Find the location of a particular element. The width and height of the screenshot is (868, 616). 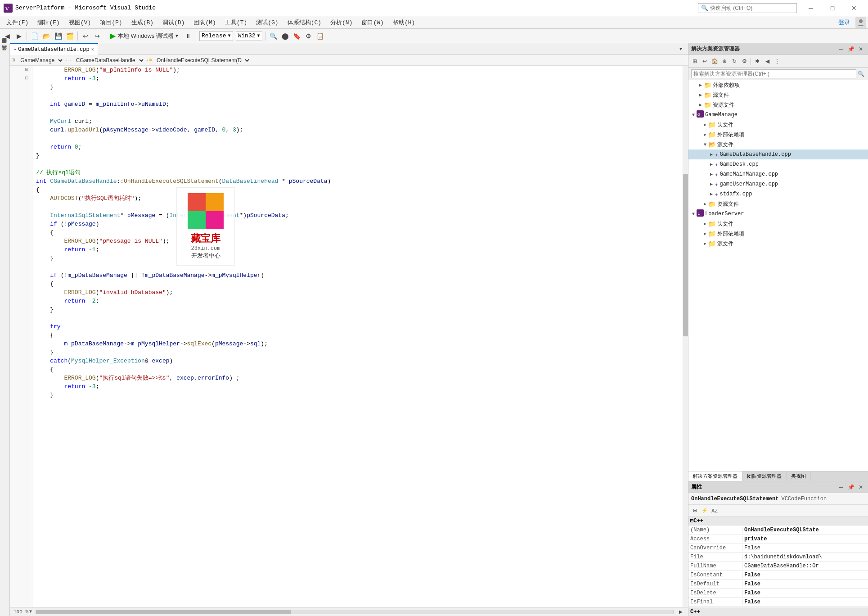

props-close-btn: ✕ is located at coordinates (861, 487).